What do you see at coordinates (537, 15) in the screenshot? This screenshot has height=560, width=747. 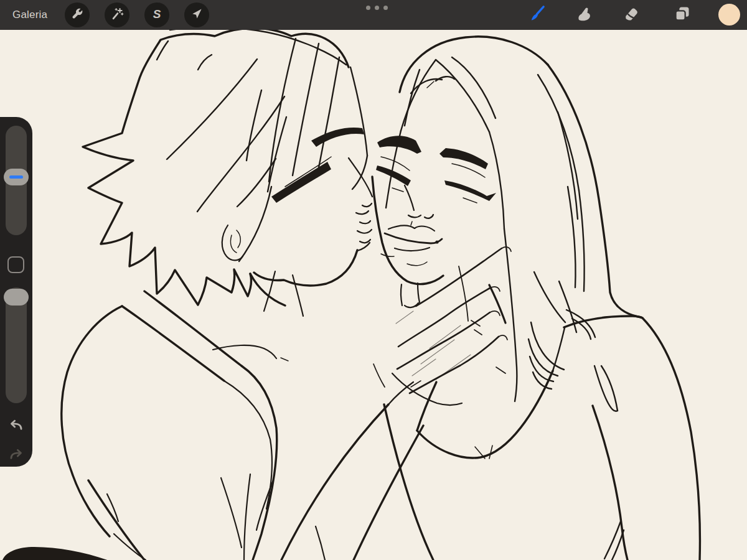 I see `paint-tool-button` at bounding box center [537, 15].